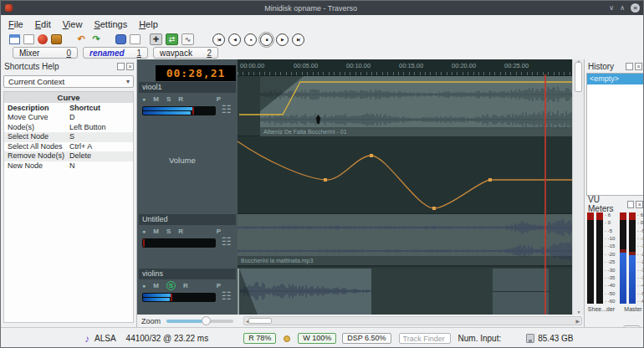 The image size is (644, 348). Describe the element at coordinates (135, 39) in the screenshot. I see `show-effects-icon` at that location.